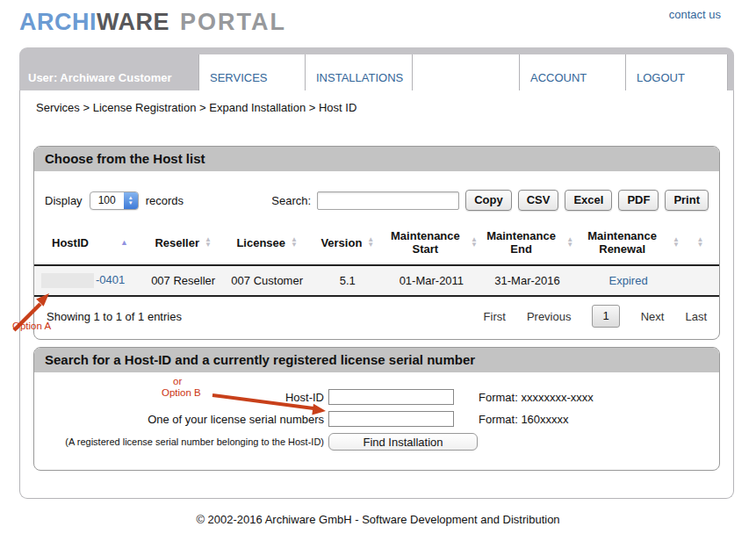  Describe the element at coordinates (267, 281) in the screenshot. I see `cell-licensee: 007 Customer` at that location.